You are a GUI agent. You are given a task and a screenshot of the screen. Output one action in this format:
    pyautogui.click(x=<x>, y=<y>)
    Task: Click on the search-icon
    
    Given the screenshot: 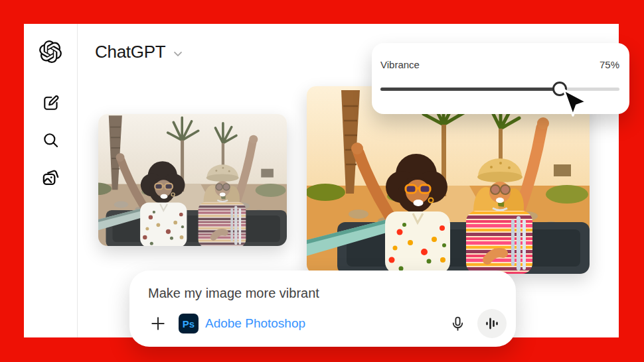 What is the action you would take?
    pyautogui.click(x=50, y=141)
    